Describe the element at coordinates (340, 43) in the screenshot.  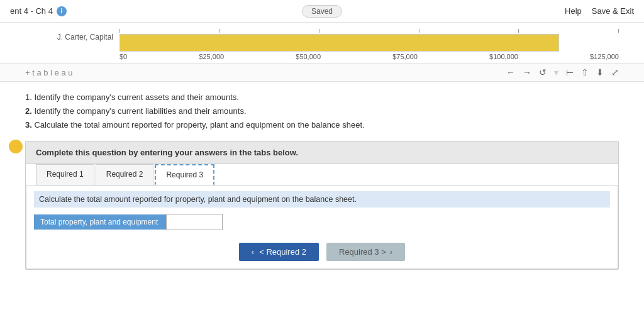
I see `chart-bar` at that location.